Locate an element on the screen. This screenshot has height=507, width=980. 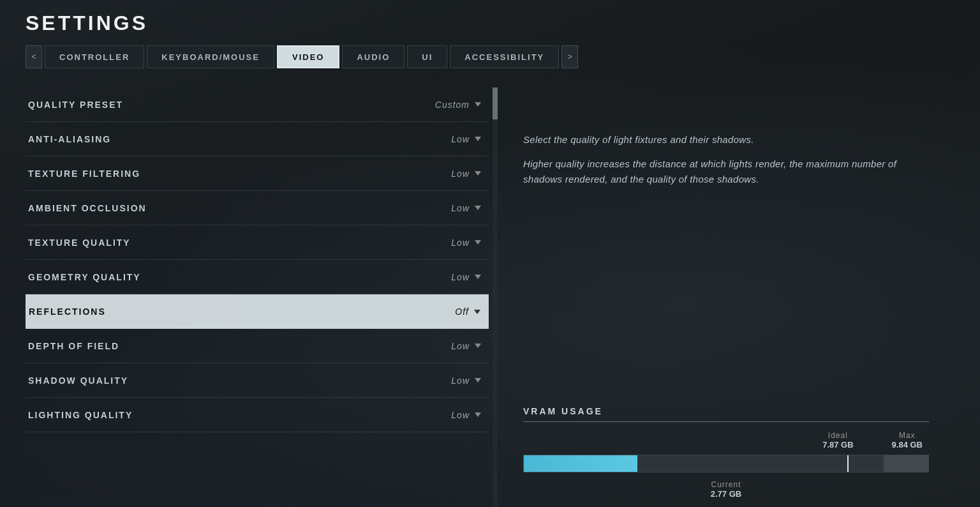
description-line2: Higher quality increases the distance at… is located at coordinates (726, 172).